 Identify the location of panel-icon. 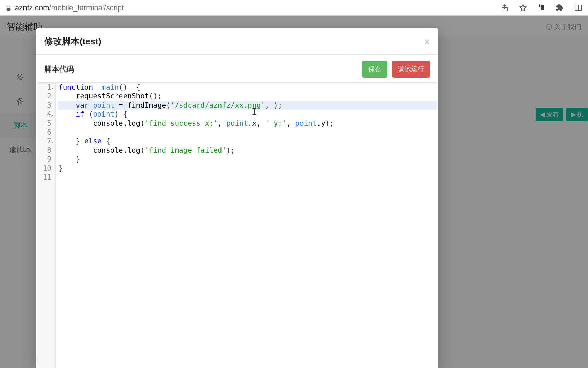
(578, 8).